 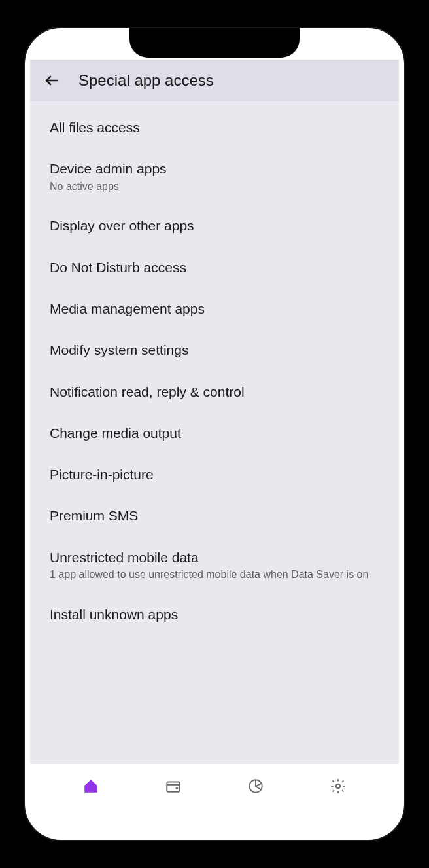 I want to click on nav-home, so click(x=91, y=786).